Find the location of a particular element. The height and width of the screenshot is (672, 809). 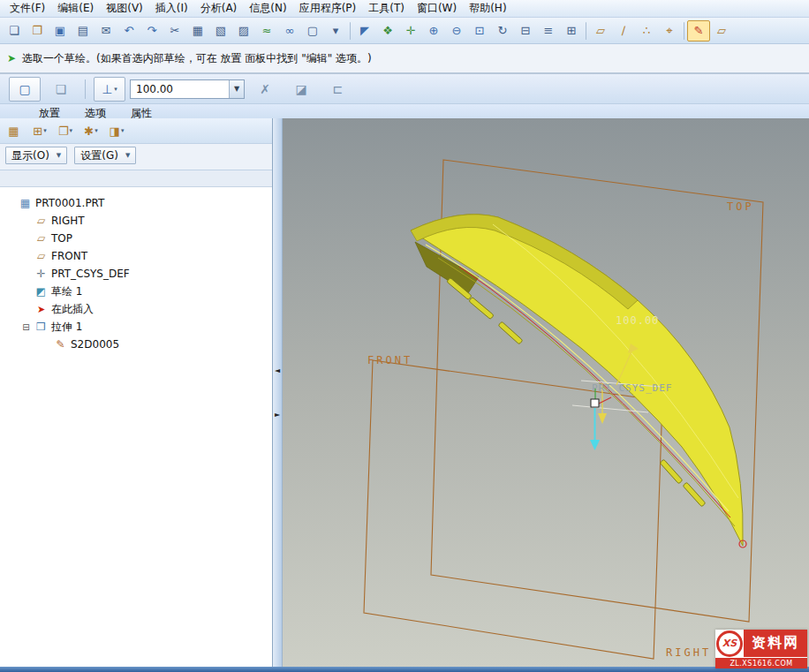

tree-expand-toggle: ⊟ is located at coordinates (26, 327).